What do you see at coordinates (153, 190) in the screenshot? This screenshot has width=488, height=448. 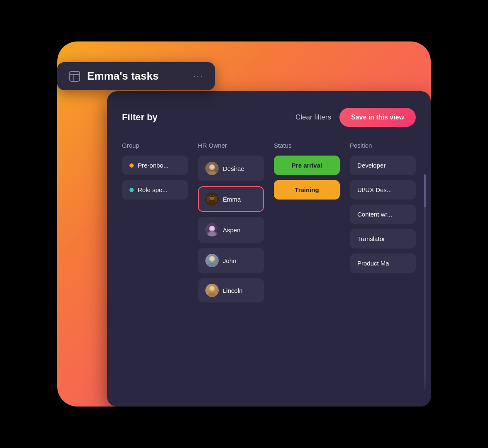 I see `group-label-role-spe: Role spe...` at bounding box center [153, 190].